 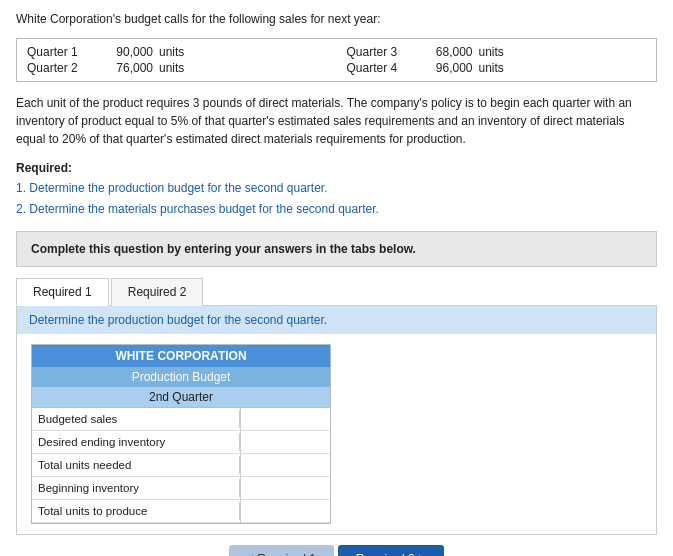 I want to click on tab-required-1: Required 1, so click(x=62, y=292).